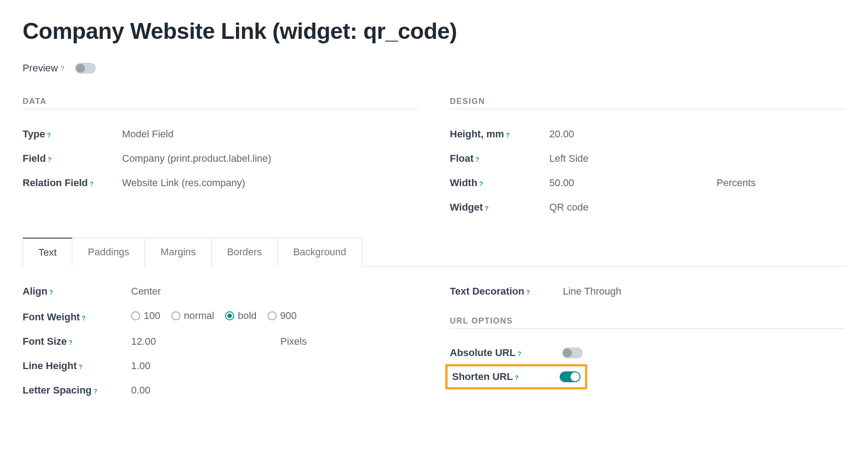 Image resolution: width=868 pixels, height=464 pixels. What do you see at coordinates (245, 252) in the screenshot?
I see `tab-borders: Borders` at bounding box center [245, 252].